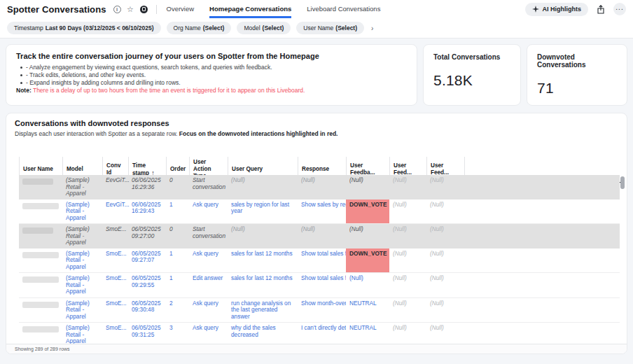 The width and height of the screenshot is (633, 364). What do you see at coordinates (209, 286) in the screenshot?
I see `cell-action-type: Edit answer` at bounding box center [209, 286].